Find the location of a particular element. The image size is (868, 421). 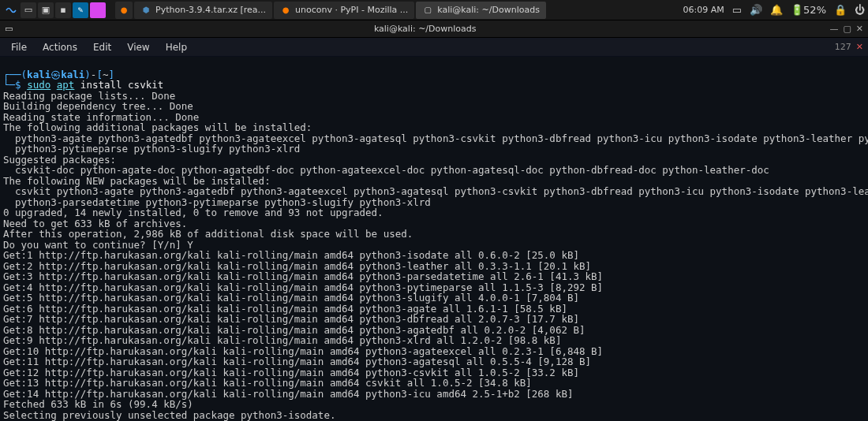

power-icon: ⏻ is located at coordinates (860, 9).